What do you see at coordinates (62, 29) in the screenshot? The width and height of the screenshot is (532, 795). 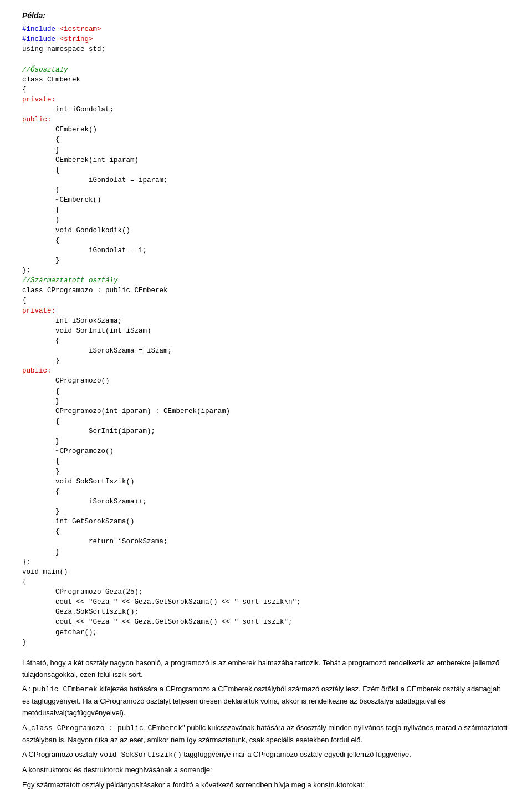 I see `include-iostream: #include <iostream>` at bounding box center [62, 29].